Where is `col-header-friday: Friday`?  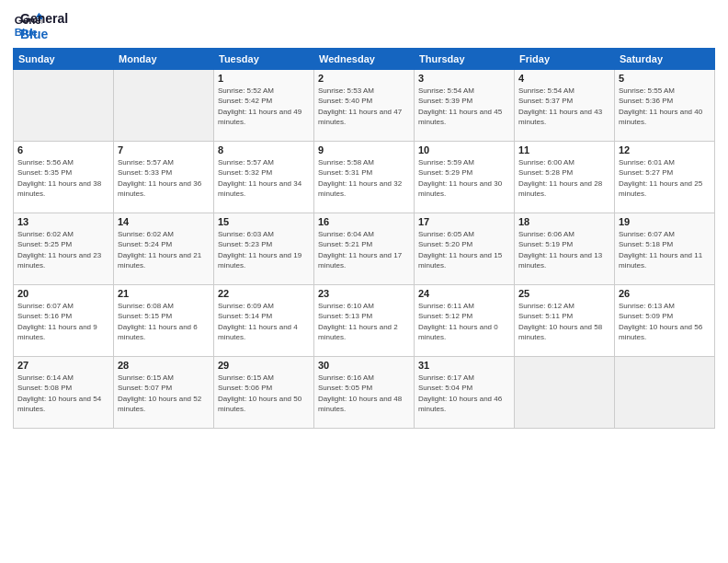
col-header-friday: Friday is located at coordinates (564, 59).